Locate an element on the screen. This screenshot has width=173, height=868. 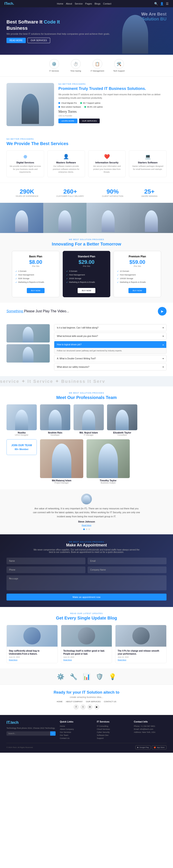
appt-name-input is located at coordinates (46, 561).